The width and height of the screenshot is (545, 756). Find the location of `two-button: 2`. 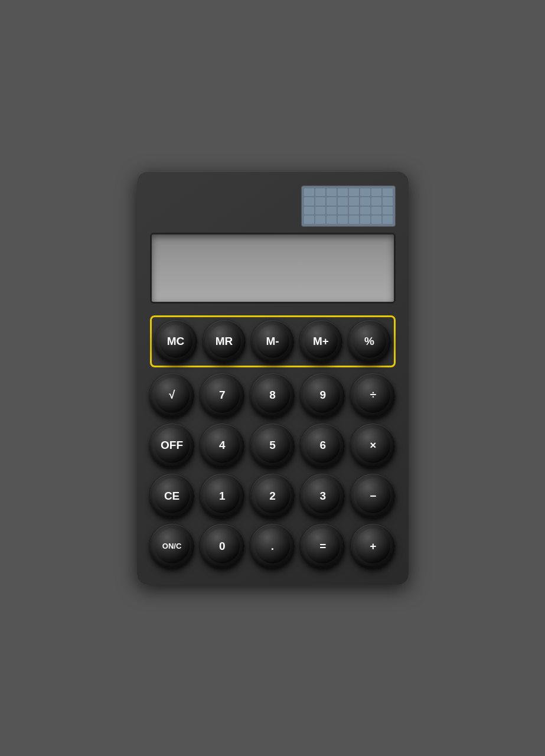

two-button: 2 is located at coordinates (273, 496).